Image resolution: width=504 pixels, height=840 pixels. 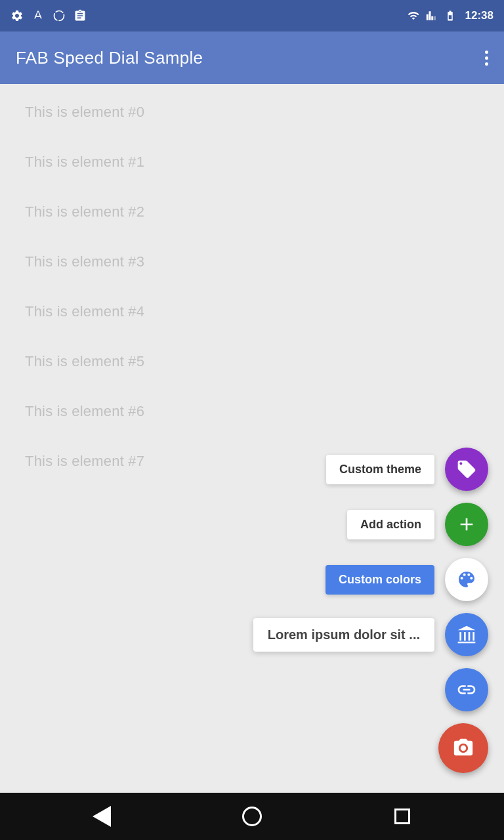 What do you see at coordinates (417, 524) in the screenshot?
I see `fab-item-add-action: Add action` at bounding box center [417, 524].